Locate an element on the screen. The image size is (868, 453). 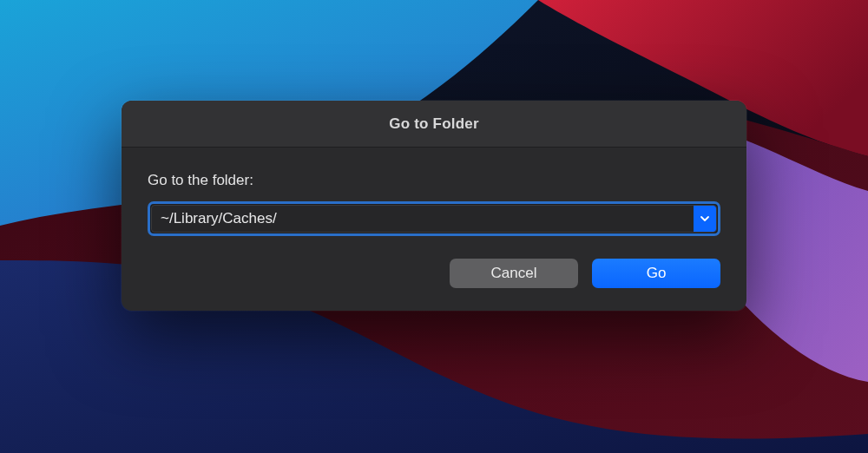
dialog-button-row: Cancel Go is located at coordinates (434, 273).